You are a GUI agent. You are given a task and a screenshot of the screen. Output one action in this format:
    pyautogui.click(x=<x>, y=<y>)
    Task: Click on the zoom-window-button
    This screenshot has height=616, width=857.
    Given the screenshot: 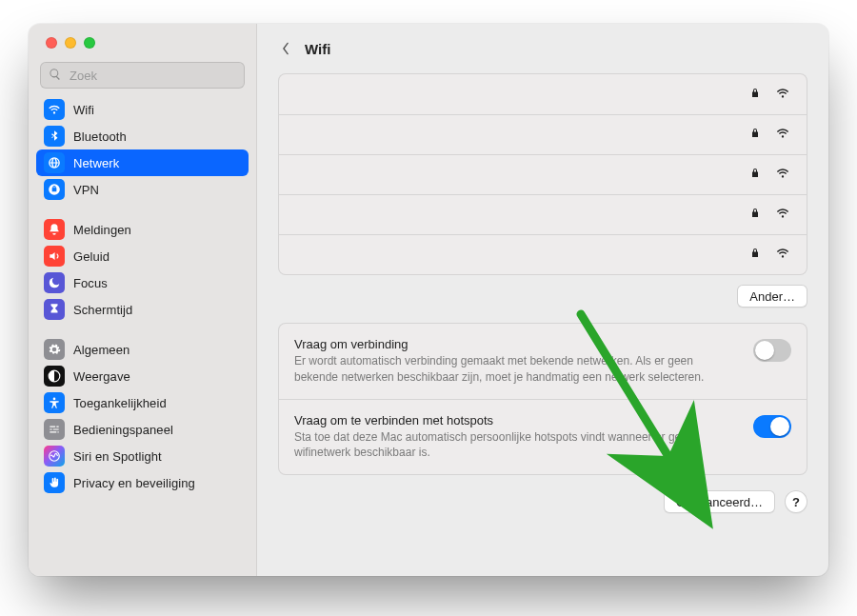 What is the action you would take?
    pyautogui.click(x=90, y=43)
    